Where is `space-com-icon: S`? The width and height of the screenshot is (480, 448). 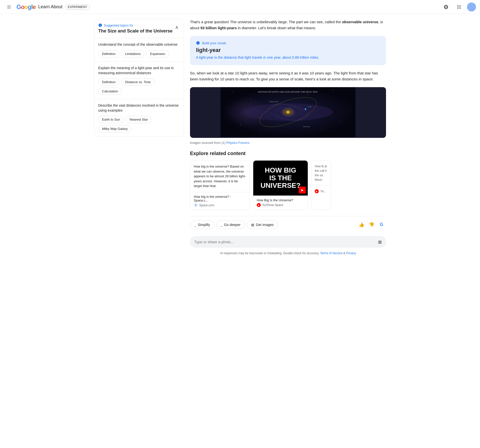
space-com-icon: S is located at coordinates (196, 205).